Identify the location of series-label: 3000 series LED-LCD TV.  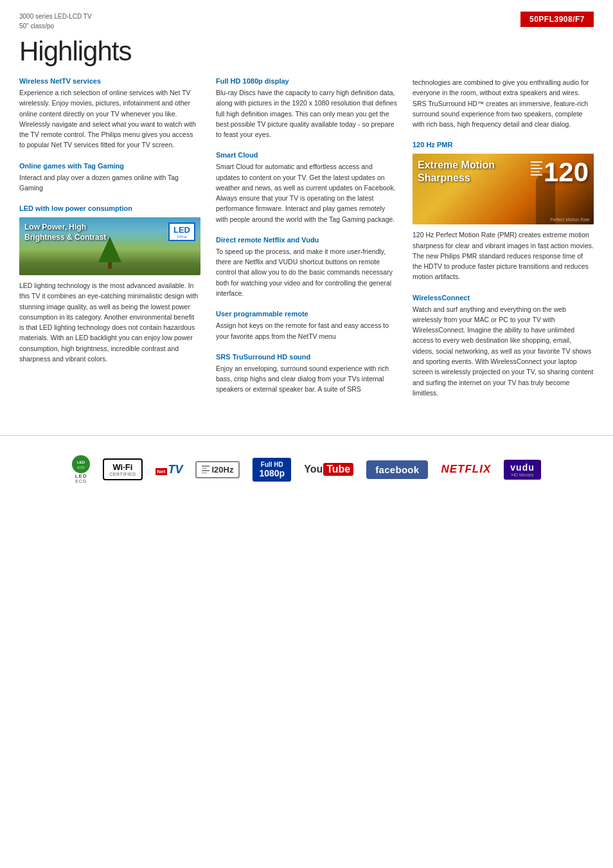
(55, 17).